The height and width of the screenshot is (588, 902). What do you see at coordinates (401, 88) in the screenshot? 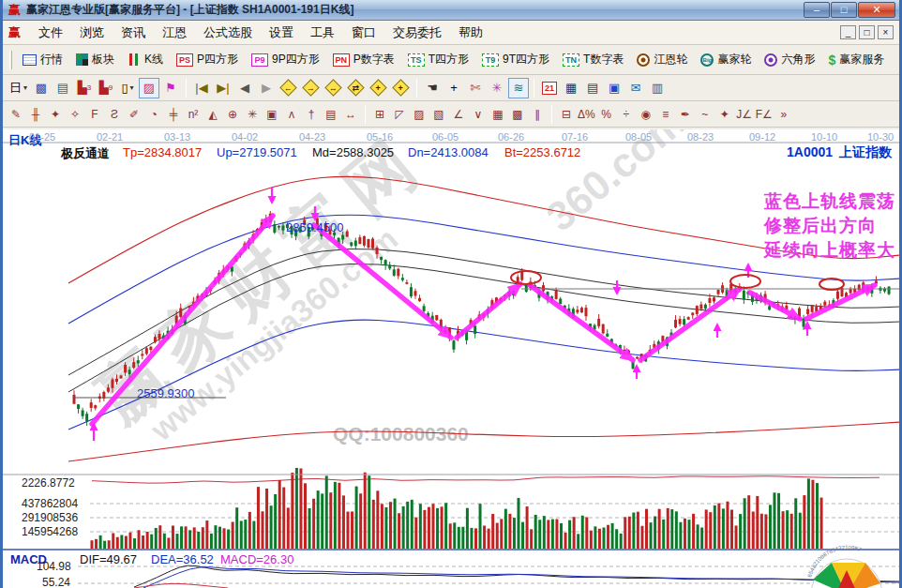
I see `diamond-expand-icon: +` at bounding box center [401, 88].